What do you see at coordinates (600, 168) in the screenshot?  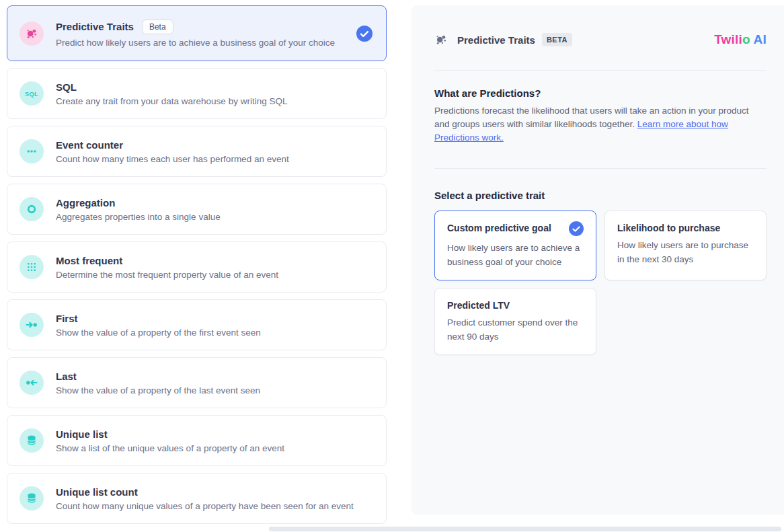 I see `section-divider` at bounding box center [600, 168].